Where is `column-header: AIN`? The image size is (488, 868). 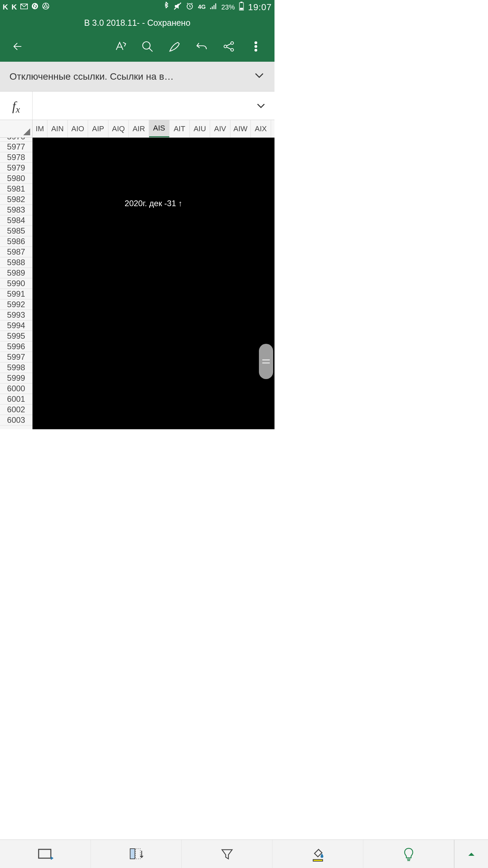 column-header: AIN is located at coordinates (58, 129).